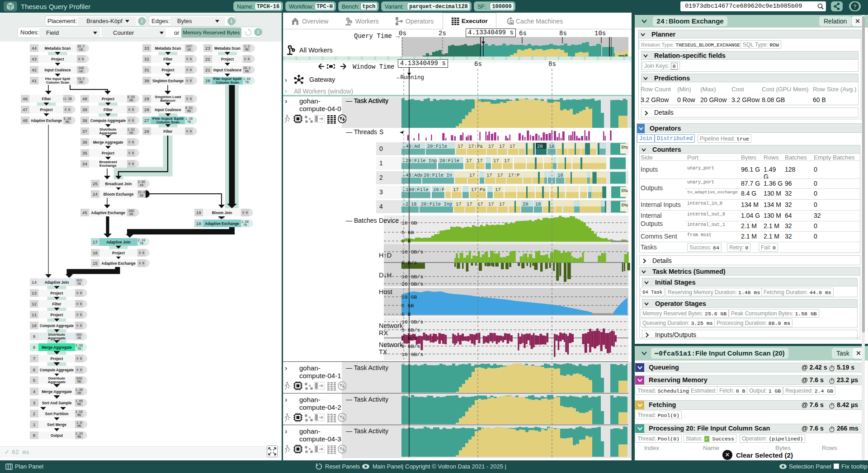 The width and height of the screenshot is (868, 473). What do you see at coordinates (439, 190) in the screenshot?
I see `svg-text: 20:F` at bounding box center [439, 190].